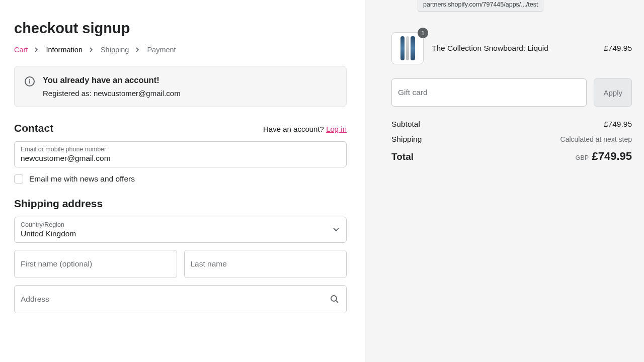 This screenshot has width=644, height=362. I want to click on gift-card-input, so click(489, 93).